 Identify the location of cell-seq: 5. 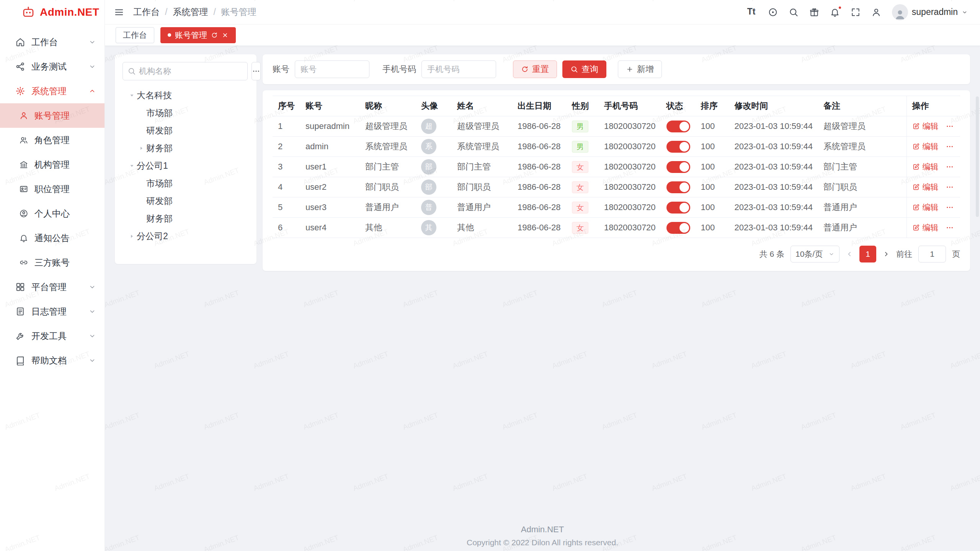
(286, 207).